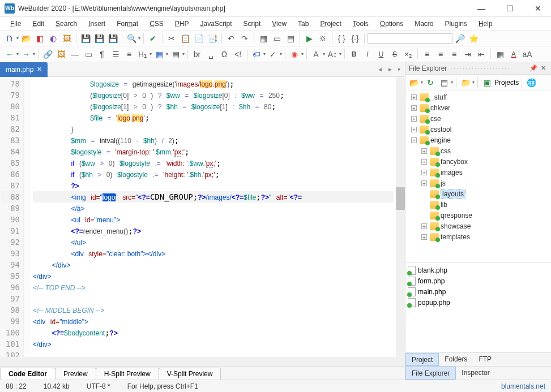 The height and width of the screenshot is (392, 551). What do you see at coordinates (478, 292) in the screenshot?
I see `file-item: main.php` at bounding box center [478, 292].